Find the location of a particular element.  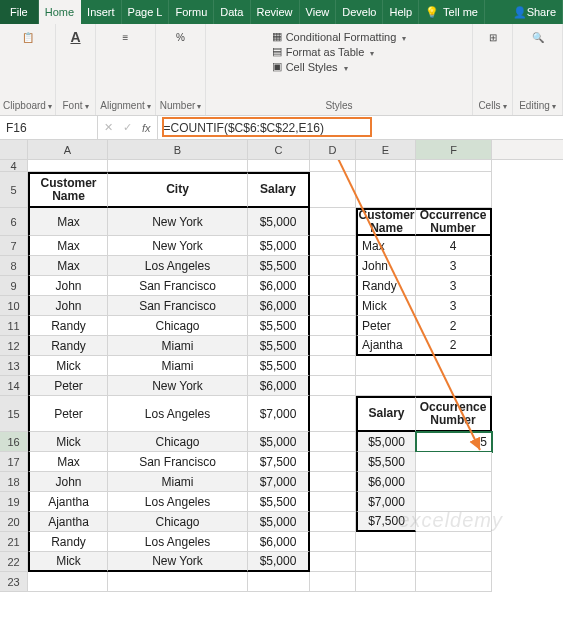

cells-label: Cells is located at coordinates (492, 106).